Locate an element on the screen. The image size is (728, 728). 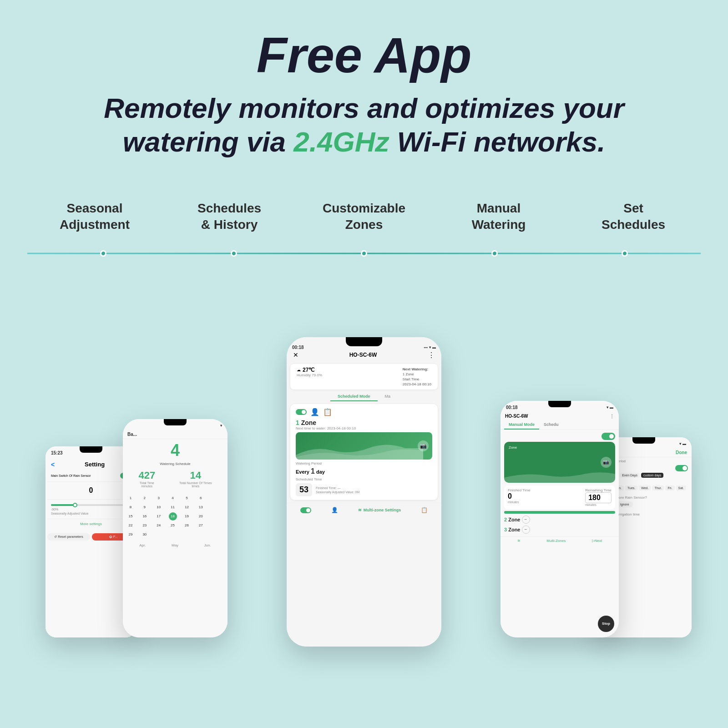
phone3-time-pill: 53 is located at coordinates (304, 490).